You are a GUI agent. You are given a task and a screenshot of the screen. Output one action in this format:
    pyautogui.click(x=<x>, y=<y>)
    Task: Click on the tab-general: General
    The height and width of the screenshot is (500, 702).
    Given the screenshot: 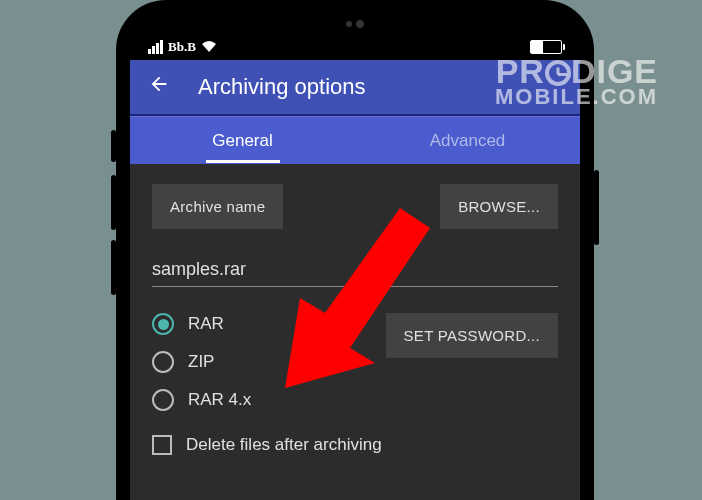 What is the action you would take?
    pyautogui.click(x=242, y=141)
    